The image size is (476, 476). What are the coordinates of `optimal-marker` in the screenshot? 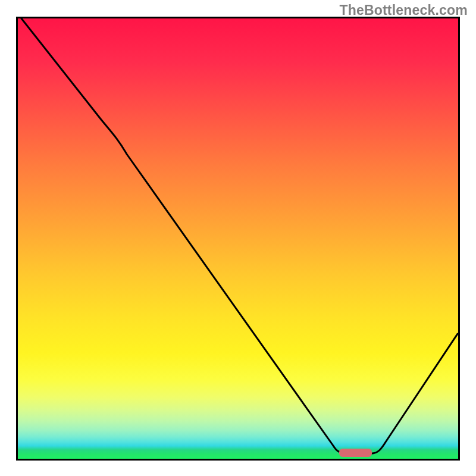 It's located at (356, 453).